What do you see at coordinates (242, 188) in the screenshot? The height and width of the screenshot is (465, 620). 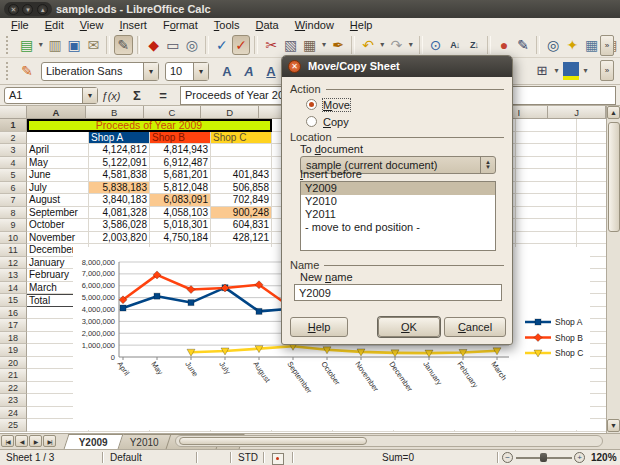 I see `cell: 506,858` at bounding box center [242, 188].